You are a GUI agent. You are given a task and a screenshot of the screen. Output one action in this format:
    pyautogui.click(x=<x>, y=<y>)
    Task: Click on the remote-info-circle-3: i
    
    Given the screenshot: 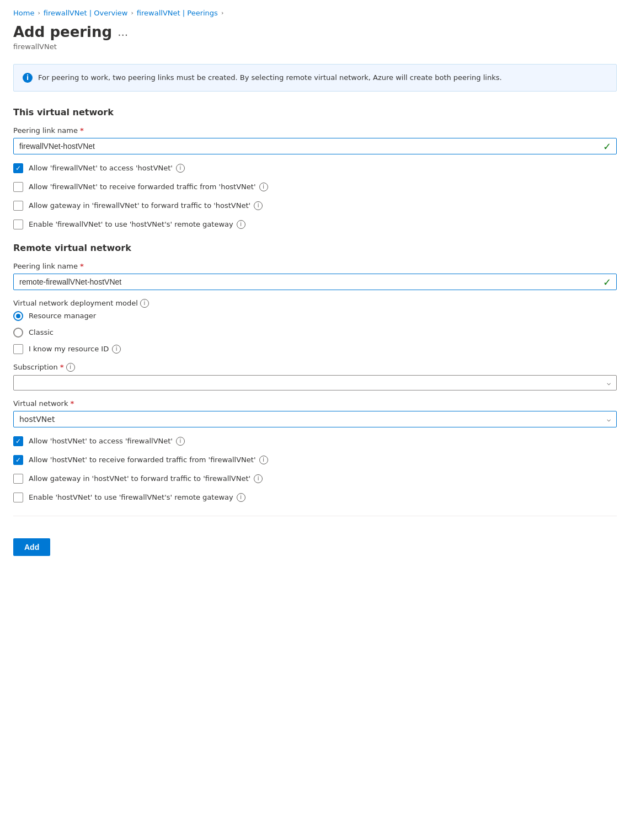 What is the action you would take?
    pyautogui.click(x=258, y=479)
    